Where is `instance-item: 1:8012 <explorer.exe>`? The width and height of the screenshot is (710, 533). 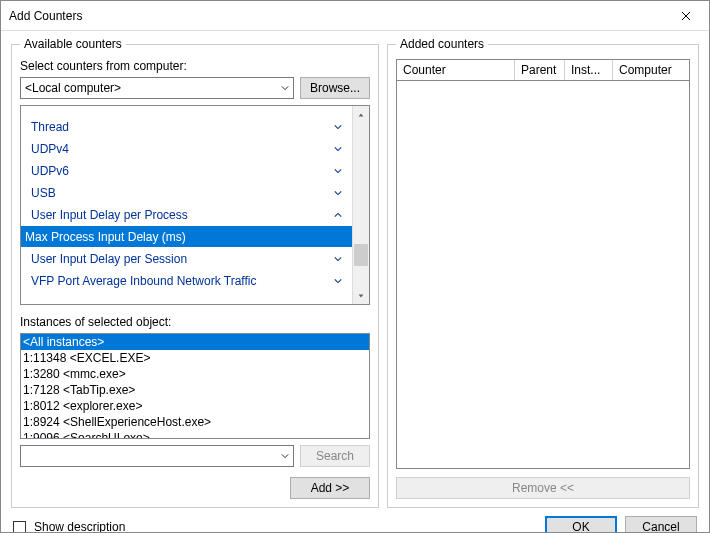
instance-item: 1:8012 <explorer.exe> is located at coordinates (195, 406).